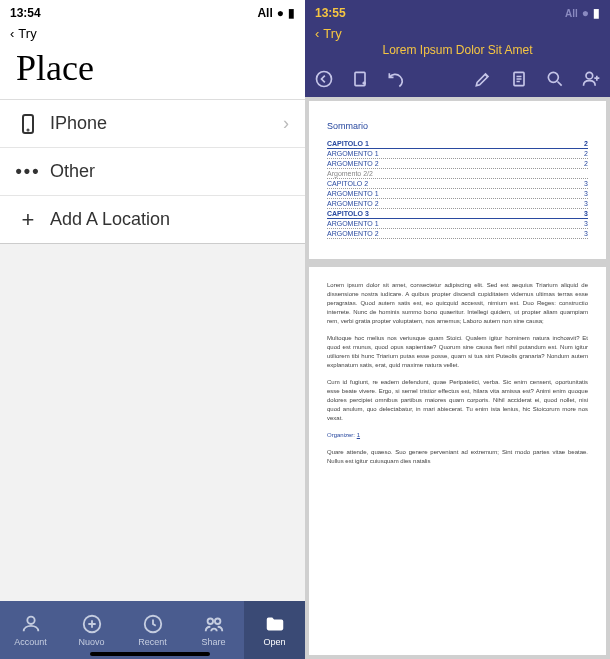 This screenshot has height=659, width=610. I want to click on status-bar: 13:54 All ● ▮, so click(152, 13).